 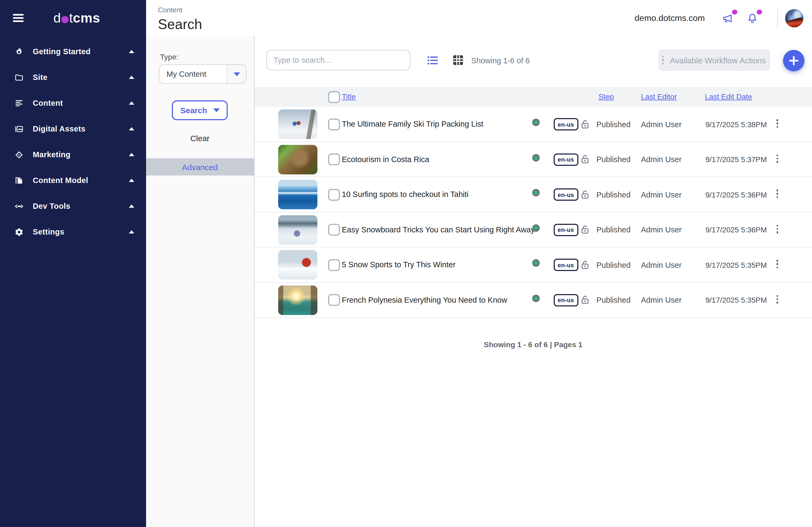 I want to click on notification-dot, so click(x=759, y=12).